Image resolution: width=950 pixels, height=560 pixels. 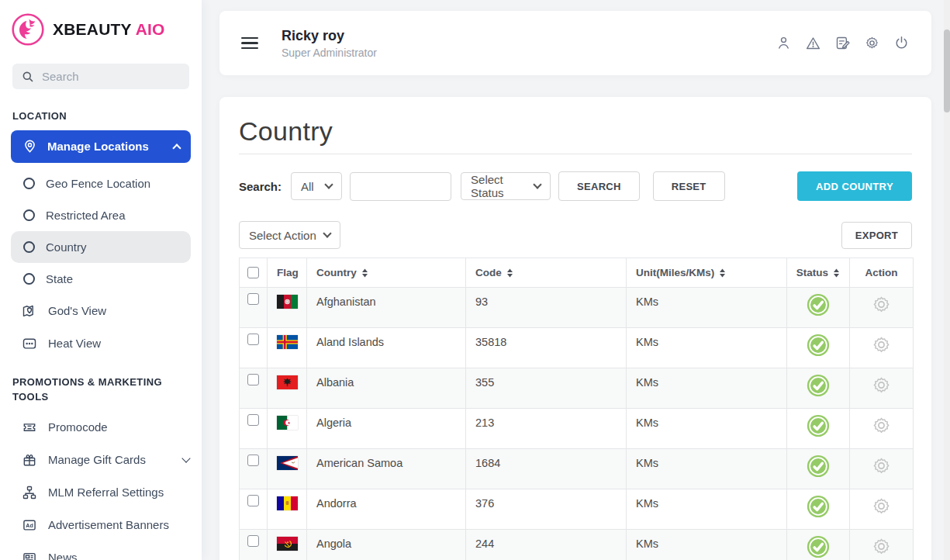 I want to click on section-label-promotions: PROMOTIONS & MARKETING TOOLS, so click(x=90, y=390).